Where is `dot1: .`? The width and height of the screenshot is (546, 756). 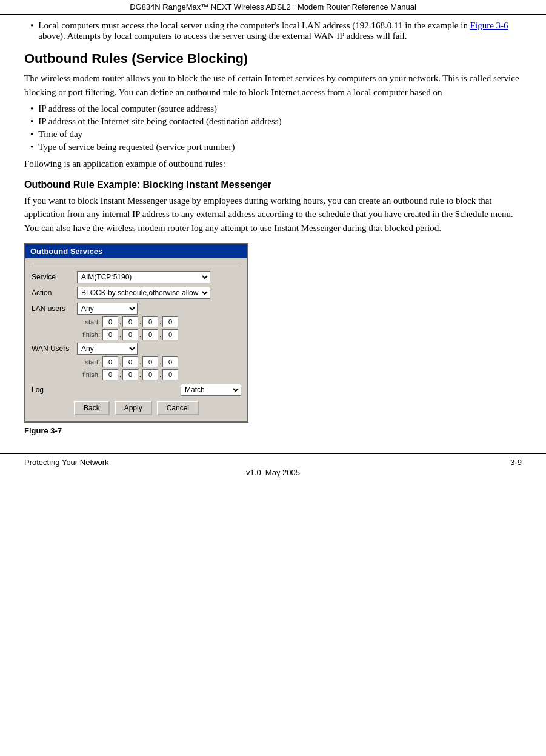
dot1: . is located at coordinates (120, 323).